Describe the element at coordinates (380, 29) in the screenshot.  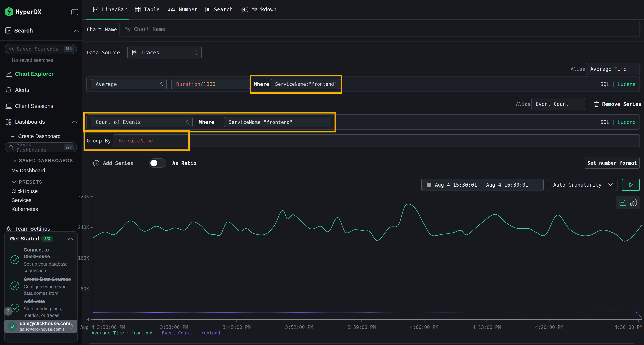
I see `chart-name-input-field` at that location.